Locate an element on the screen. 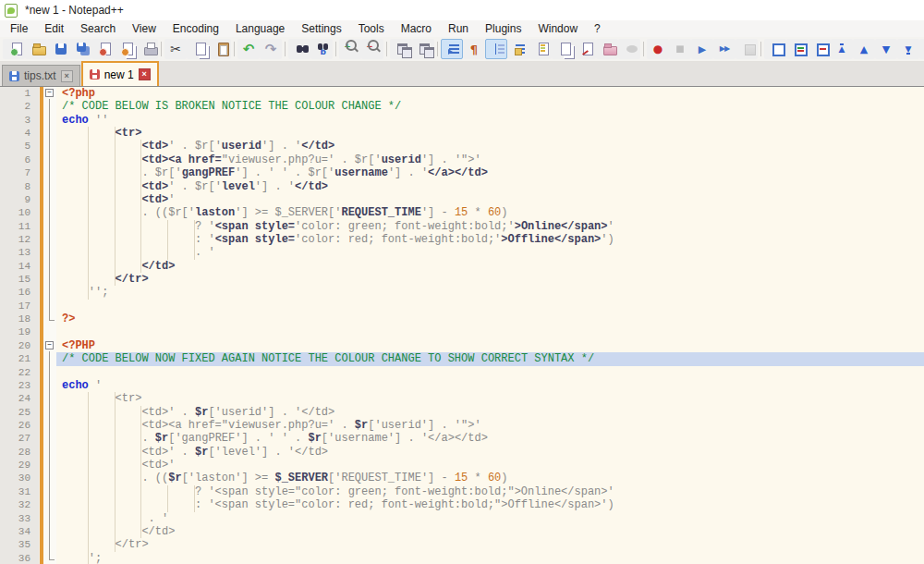 Image resolution: width=924 pixels, height=564 pixels. document-map-button is located at coordinates (541, 49).